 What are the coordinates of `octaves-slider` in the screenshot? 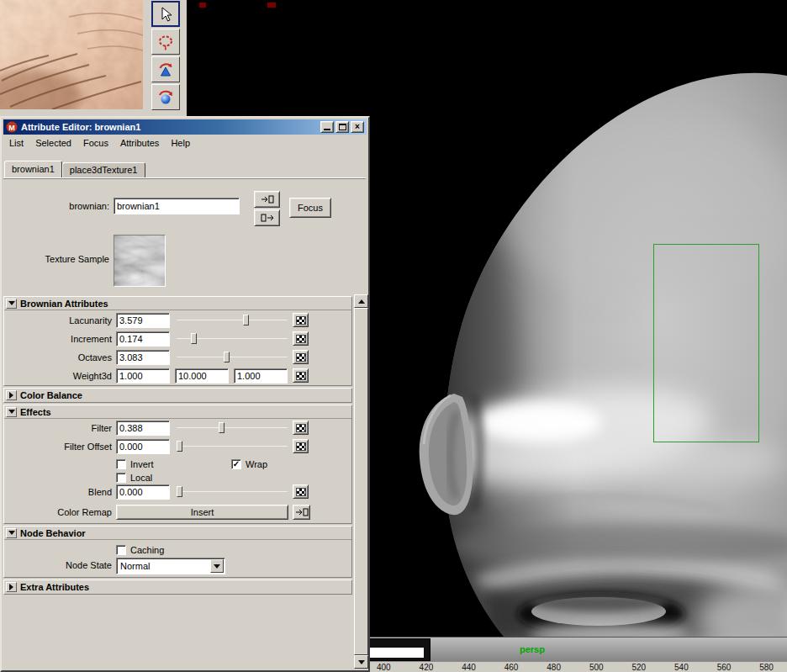 It's located at (232, 357).